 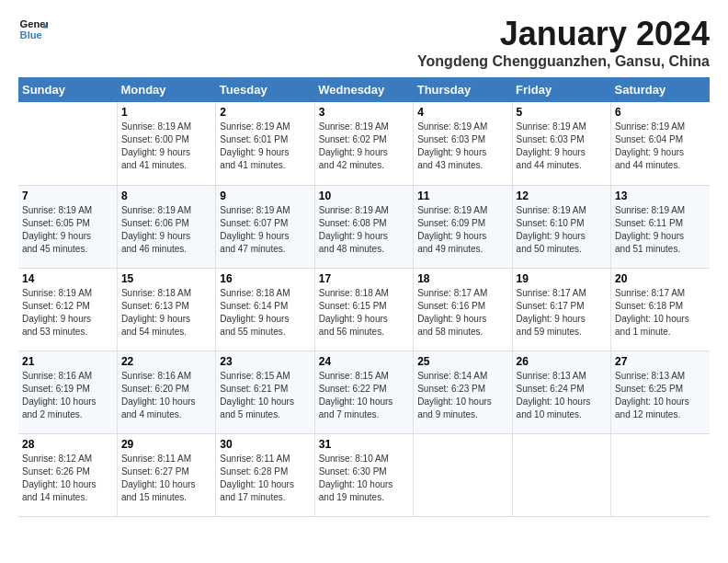 What do you see at coordinates (265, 444) in the screenshot?
I see `day-number: 30` at bounding box center [265, 444].